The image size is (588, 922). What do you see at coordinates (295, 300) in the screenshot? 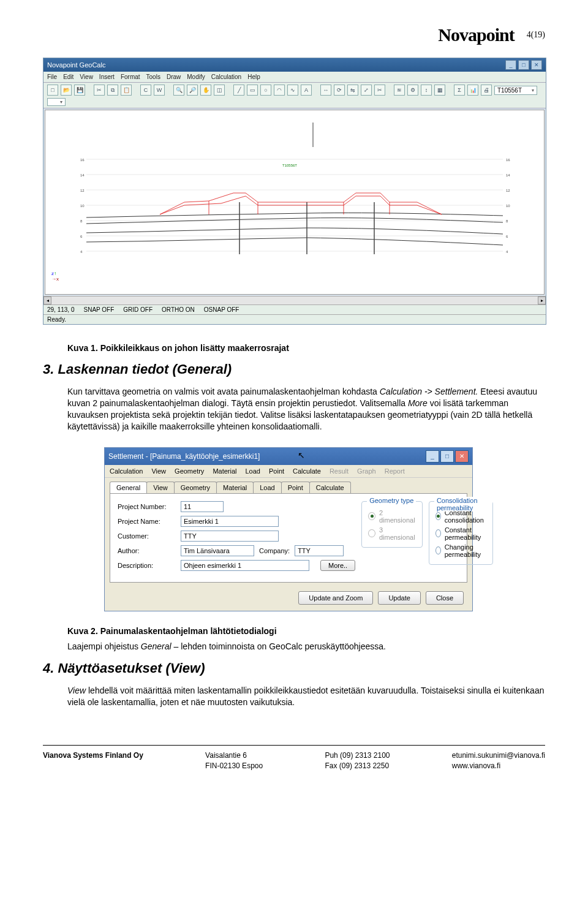
I see `horizontal-scrollbar: ◂ ▸` at bounding box center [295, 300].